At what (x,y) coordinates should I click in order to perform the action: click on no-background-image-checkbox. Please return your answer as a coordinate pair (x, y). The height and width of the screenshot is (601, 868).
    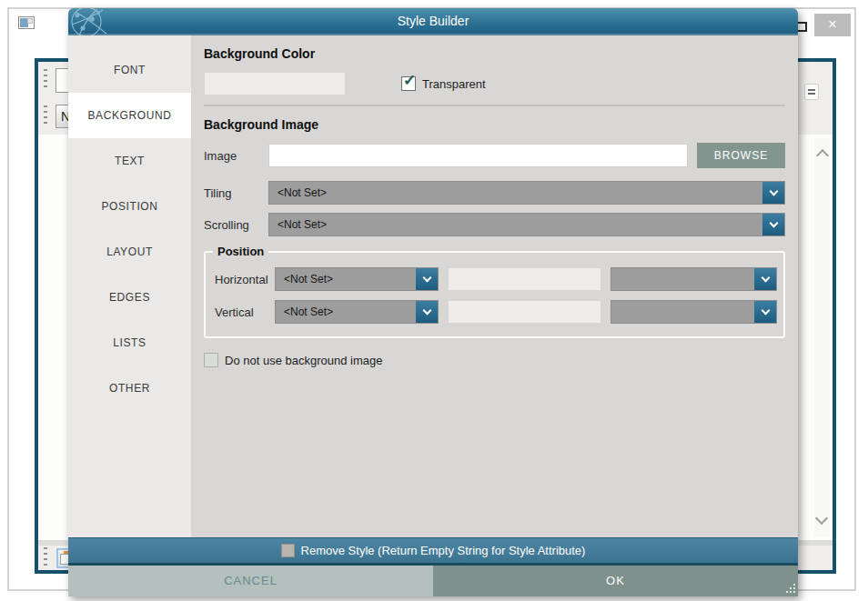
    Looking at the image, I should click on (211, 360).